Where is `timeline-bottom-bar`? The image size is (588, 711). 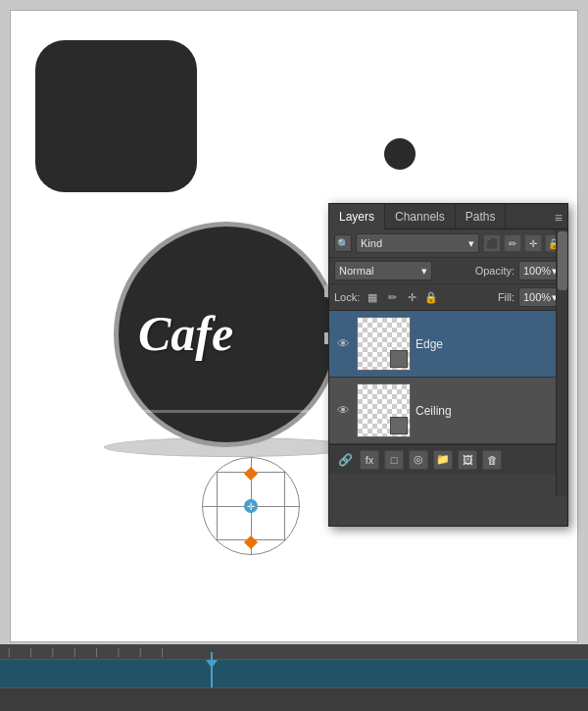
timeline-bottom-bar is located at coordinates (294, 699).